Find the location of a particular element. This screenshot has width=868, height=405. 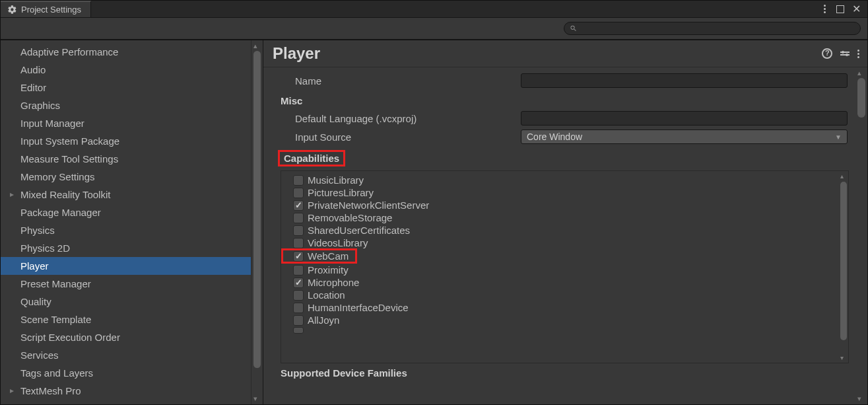

sidebar-item-input-system-package: Input System Package is located at coordinates (125, 141).